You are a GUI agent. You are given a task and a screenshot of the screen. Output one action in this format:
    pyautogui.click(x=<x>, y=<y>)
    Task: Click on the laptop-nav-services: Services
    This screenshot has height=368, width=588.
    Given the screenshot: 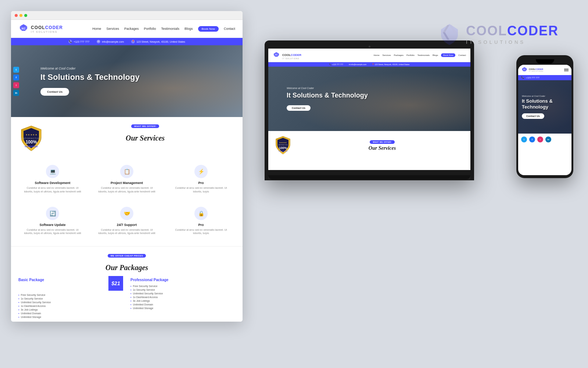 What is the action you would take?
    pyautogui.click(x=387, y=55)
    